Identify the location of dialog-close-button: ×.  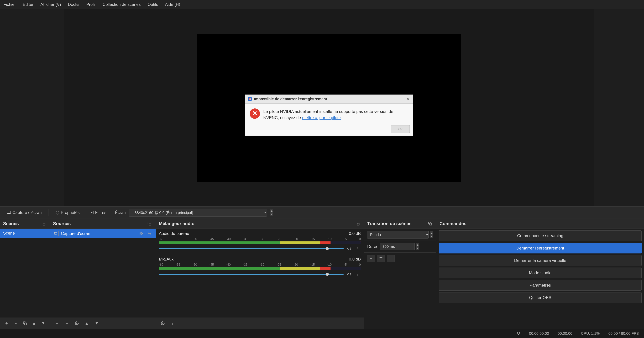
(408, 99).